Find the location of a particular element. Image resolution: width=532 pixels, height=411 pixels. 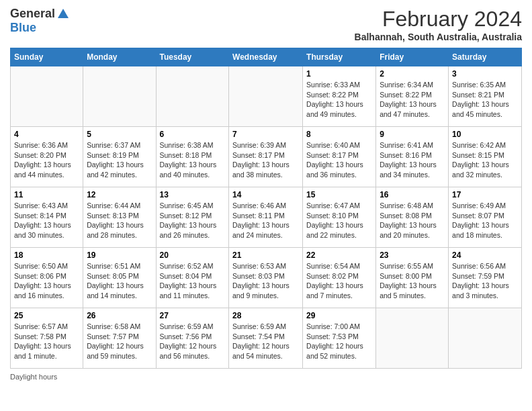

calendar-cell: 9Sunrise: 6:41 AMSunset: 8:16 PMDaylight… is located at coordinates (412, 157).